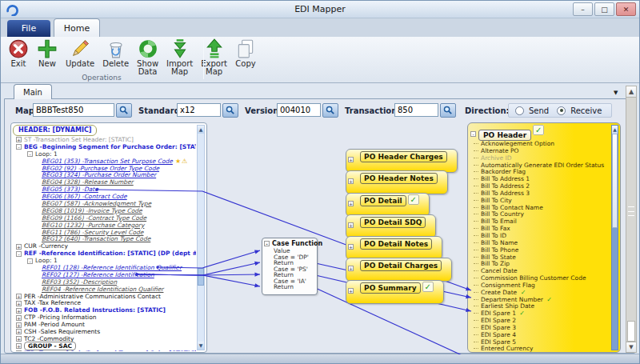  I want to click on po-field-label: Bill To State, so click(498, 258).